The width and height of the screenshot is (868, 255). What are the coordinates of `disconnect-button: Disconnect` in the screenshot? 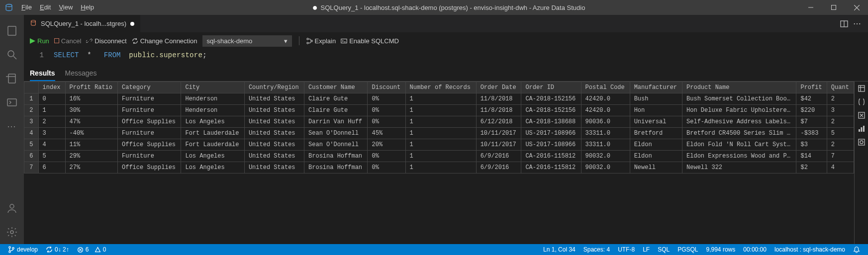 It's located at (106, 41).